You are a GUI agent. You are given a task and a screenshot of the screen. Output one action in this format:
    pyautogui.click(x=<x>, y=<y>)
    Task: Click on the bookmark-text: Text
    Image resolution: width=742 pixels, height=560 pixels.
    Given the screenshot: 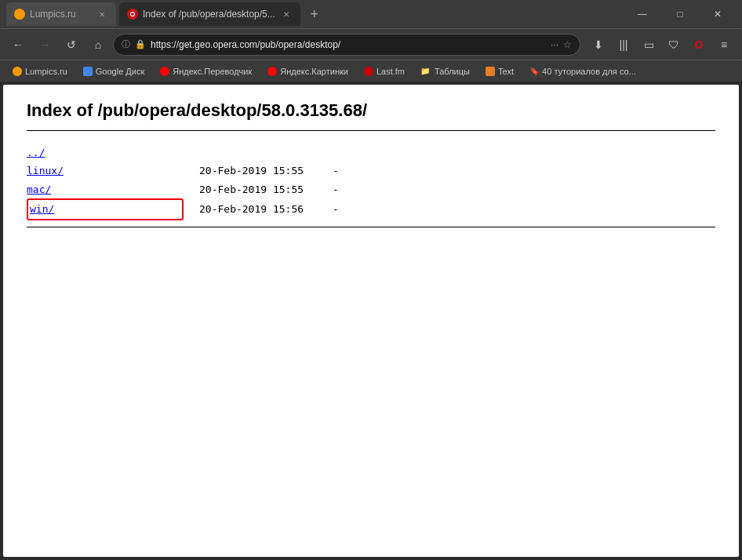 What is the action you would take?
    pyautogui.click(x=500, y=71)
    